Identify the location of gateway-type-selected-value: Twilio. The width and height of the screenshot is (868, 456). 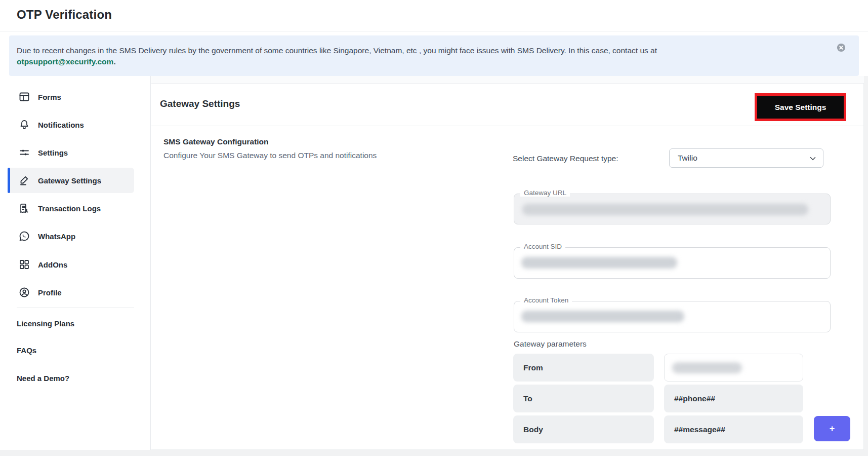
(687, 158).